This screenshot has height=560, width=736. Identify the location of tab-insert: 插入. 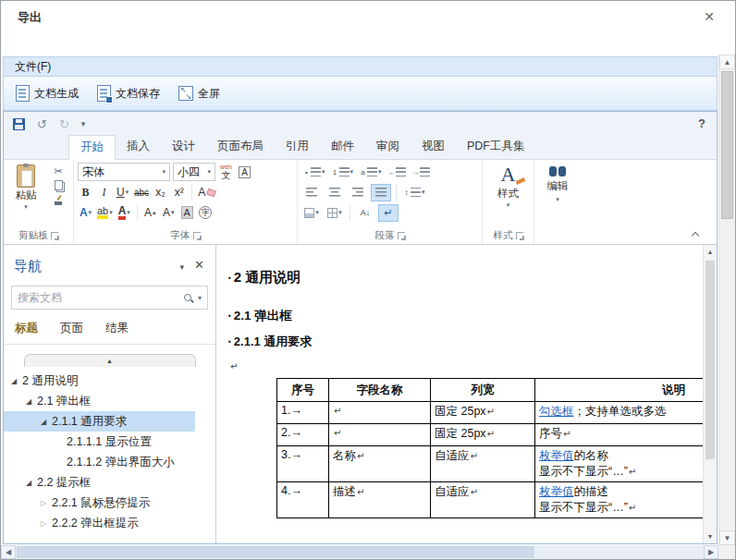
(139, 147).